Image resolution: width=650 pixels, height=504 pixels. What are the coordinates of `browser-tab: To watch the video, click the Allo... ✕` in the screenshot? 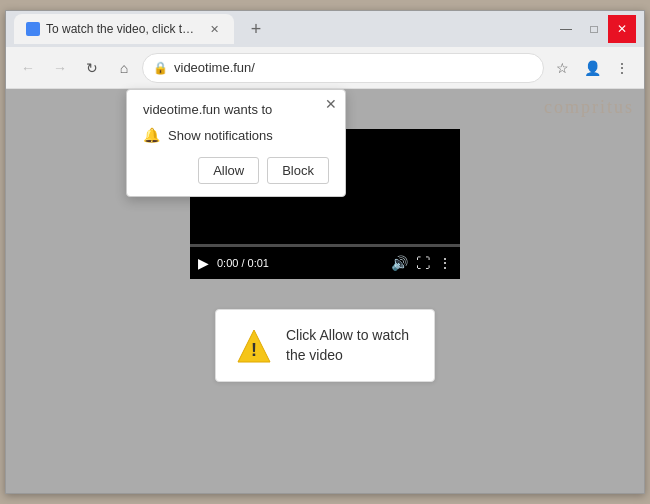 It's located at (124, 29).